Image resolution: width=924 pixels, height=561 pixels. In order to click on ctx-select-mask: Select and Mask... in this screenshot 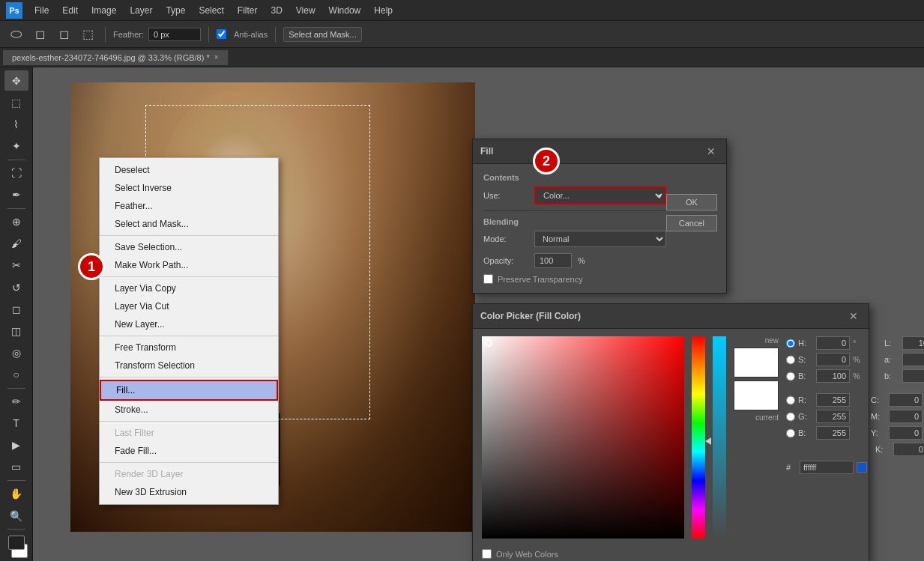, I will do `click(189, 224)`.